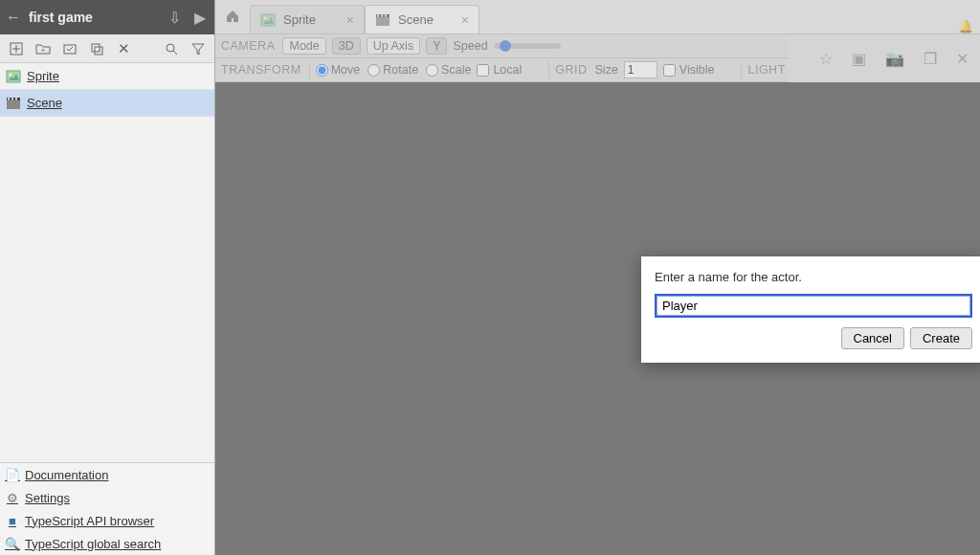  Describe the element at coordinates (873, 339) in the screenshot. I see `cancel-button: Cancel` at that location.